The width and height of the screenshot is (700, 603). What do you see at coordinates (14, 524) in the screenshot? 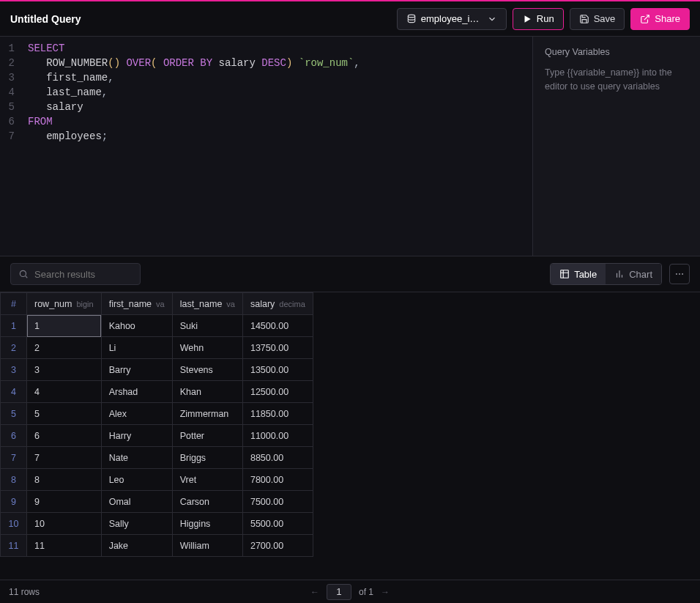
I see `row-index: 10` at bounding box center [14, 524].